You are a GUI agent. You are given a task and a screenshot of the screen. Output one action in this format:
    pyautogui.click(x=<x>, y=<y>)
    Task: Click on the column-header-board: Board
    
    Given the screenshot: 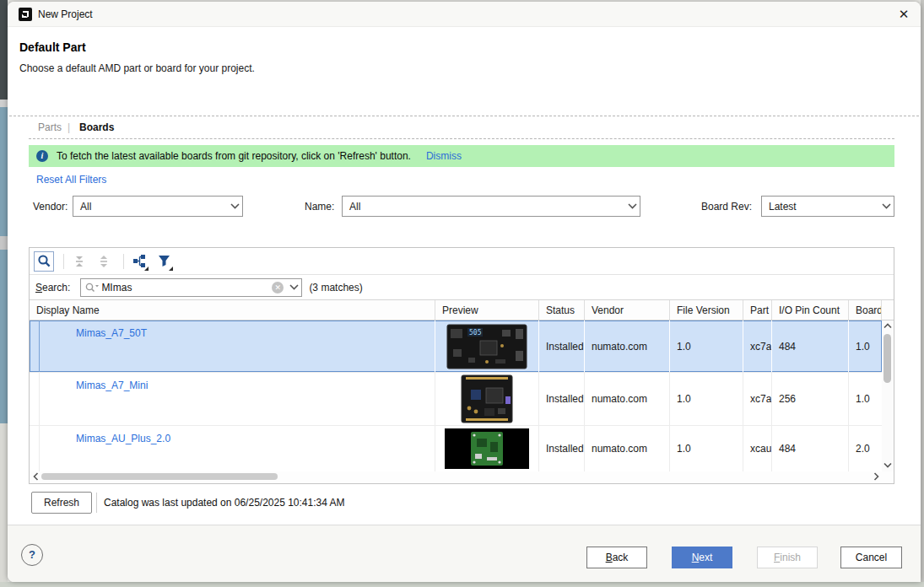 What is the action you would take?
    pyautogui.click(x=866, y=310)
    